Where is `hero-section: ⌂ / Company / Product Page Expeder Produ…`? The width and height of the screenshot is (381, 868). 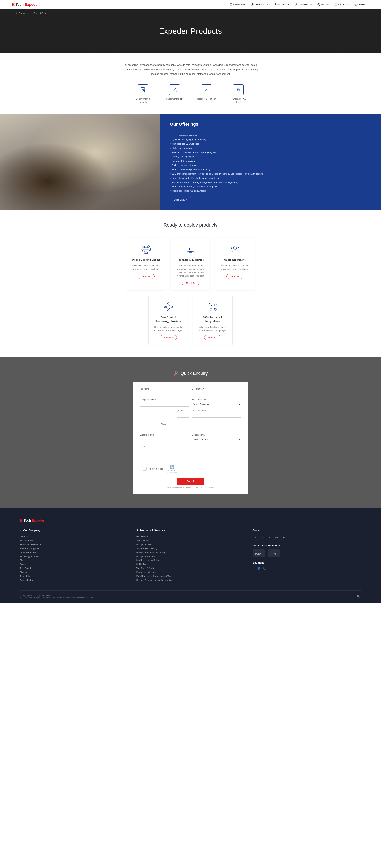
hero-section: ⌂ / Company / Product Page Expeder Produ… is located at coordinates (190, 31).